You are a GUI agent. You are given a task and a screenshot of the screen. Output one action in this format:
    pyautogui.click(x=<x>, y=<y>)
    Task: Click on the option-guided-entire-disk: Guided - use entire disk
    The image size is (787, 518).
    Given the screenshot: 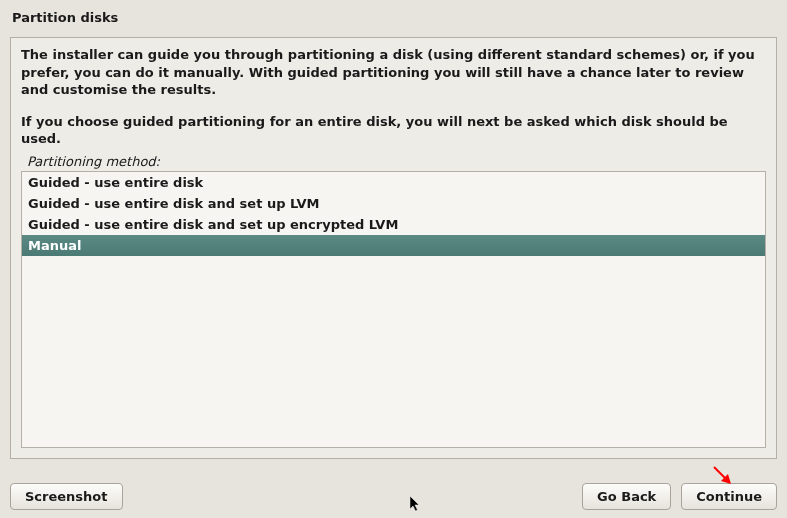 What is the action you would take?
    pyautogui.click(x=394, y=182)
    